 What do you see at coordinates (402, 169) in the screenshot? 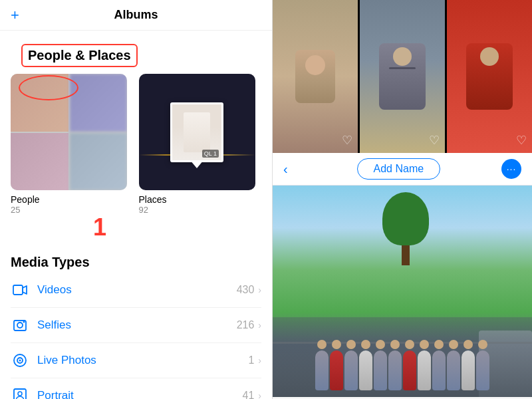
I see `right-toolbar: ‹ Add Name ···` at bounding box center [402, 169].